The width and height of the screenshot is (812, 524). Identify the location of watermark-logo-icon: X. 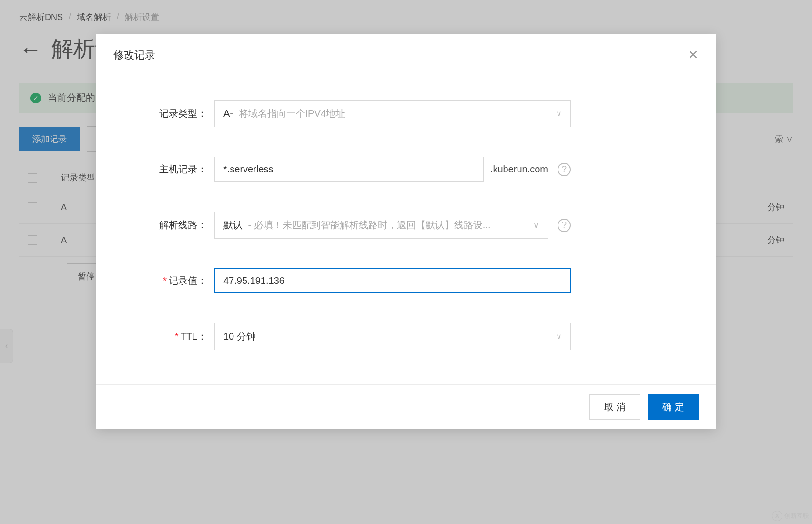
(777, 516).